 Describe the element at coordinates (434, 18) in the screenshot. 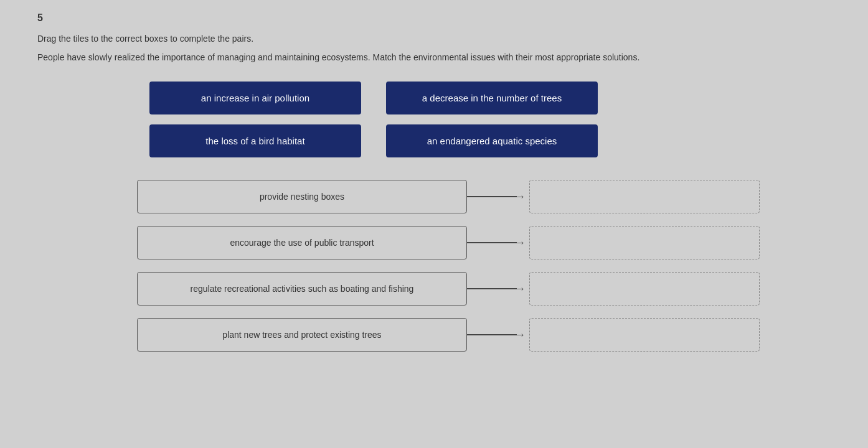

I see `question-number: 5` at that location.